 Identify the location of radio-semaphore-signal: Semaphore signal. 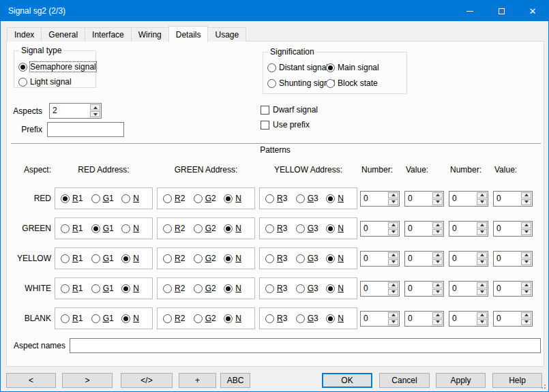
(57, 67).